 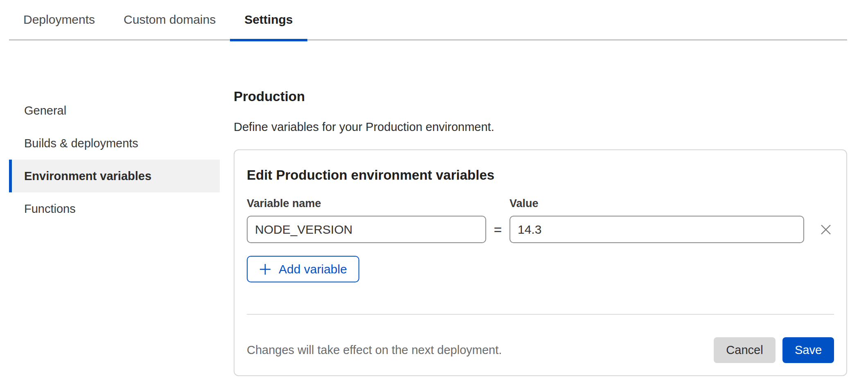 I want to click on sidebar-item-general: General, so click(x=115, y=111).